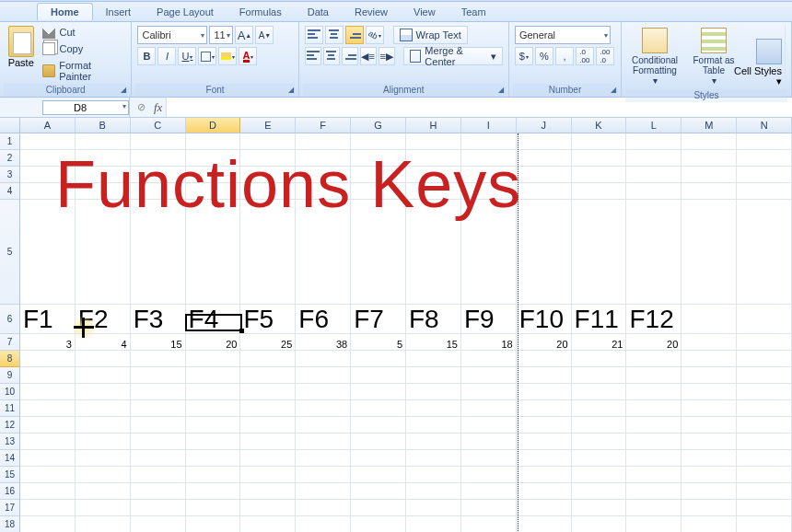 Image resolution: width=792 pixels, height=532 pixels. I want to click on cell-I1, so click(489, 142).